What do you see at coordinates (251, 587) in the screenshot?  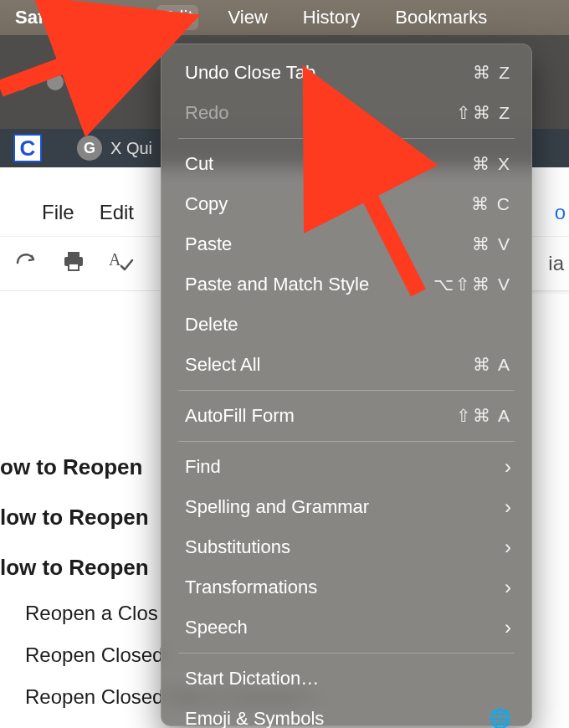 I see `menu-item-label: Transformations` at bounding box center [251, 587].